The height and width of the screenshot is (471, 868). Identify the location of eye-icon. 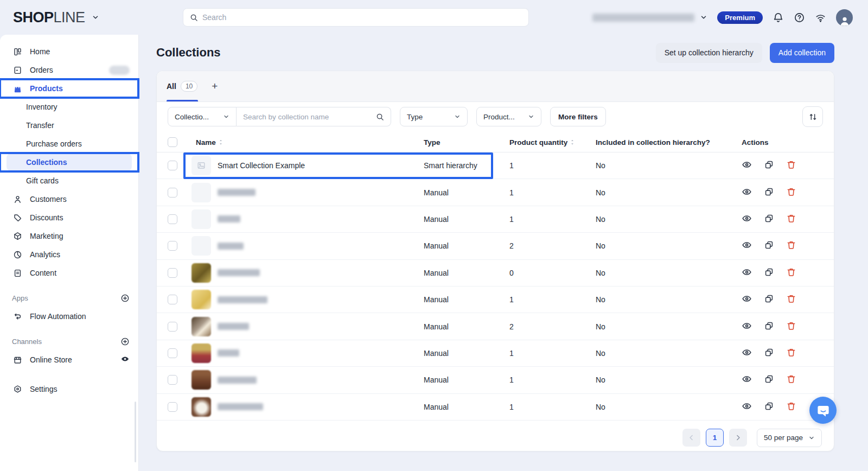
(125, 359).